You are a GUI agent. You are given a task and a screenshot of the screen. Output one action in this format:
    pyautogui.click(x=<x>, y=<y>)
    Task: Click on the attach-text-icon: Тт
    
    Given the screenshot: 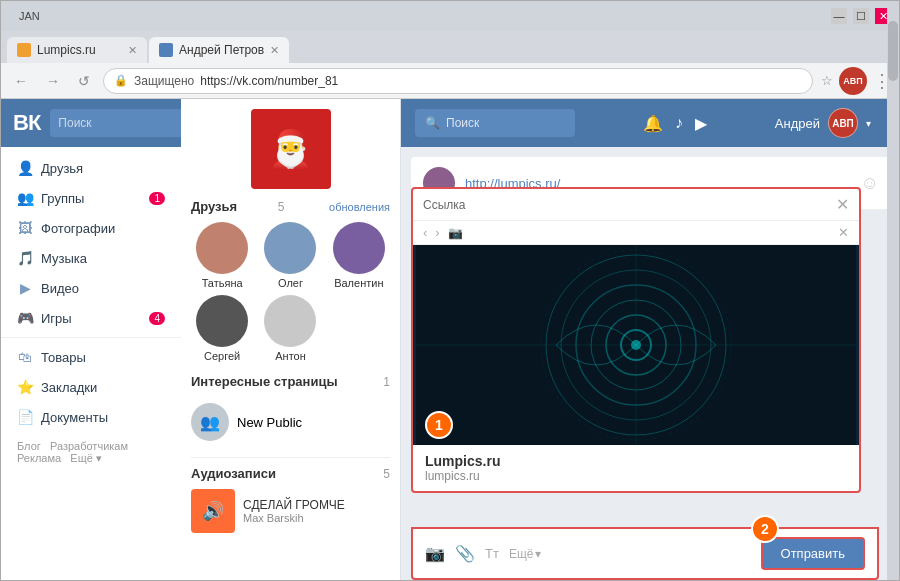 What is the action you would take?
    pyautogui.click(x=492, y=554)
    